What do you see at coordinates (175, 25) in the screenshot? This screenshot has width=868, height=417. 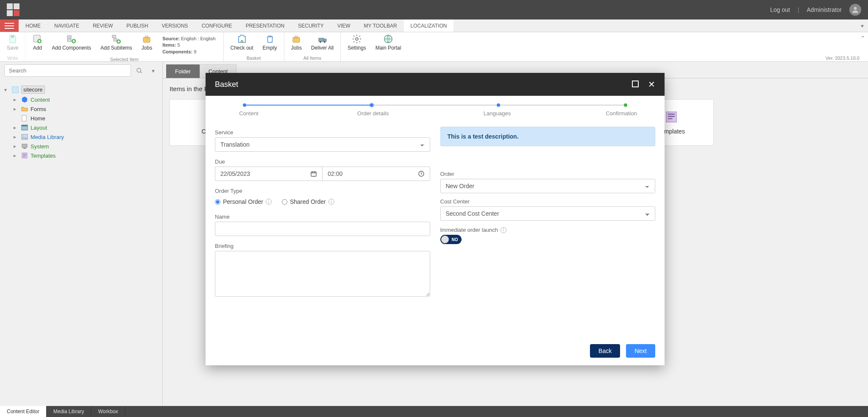 I see `tab-versions: VERSIONS` at bounding box center [175, 25].